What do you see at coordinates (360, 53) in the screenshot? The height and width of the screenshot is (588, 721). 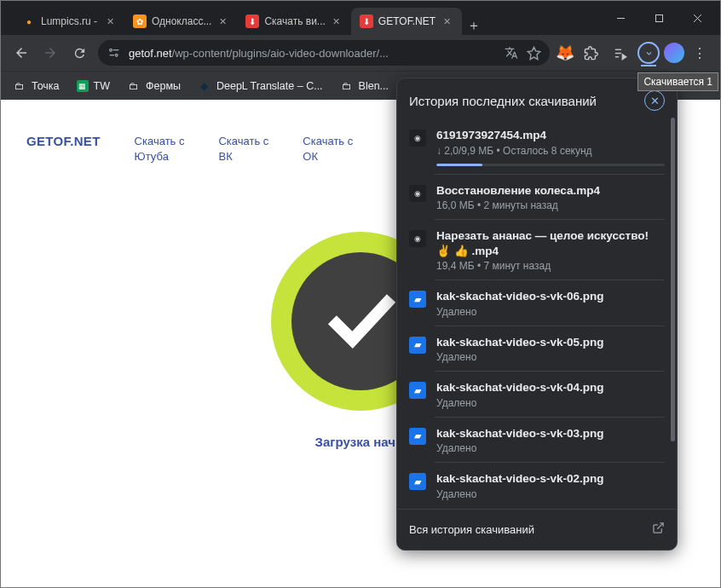 I see `toolbar: getof.net/wp-content/plugins/aio-video-d…` at bounding box center [360, 53].